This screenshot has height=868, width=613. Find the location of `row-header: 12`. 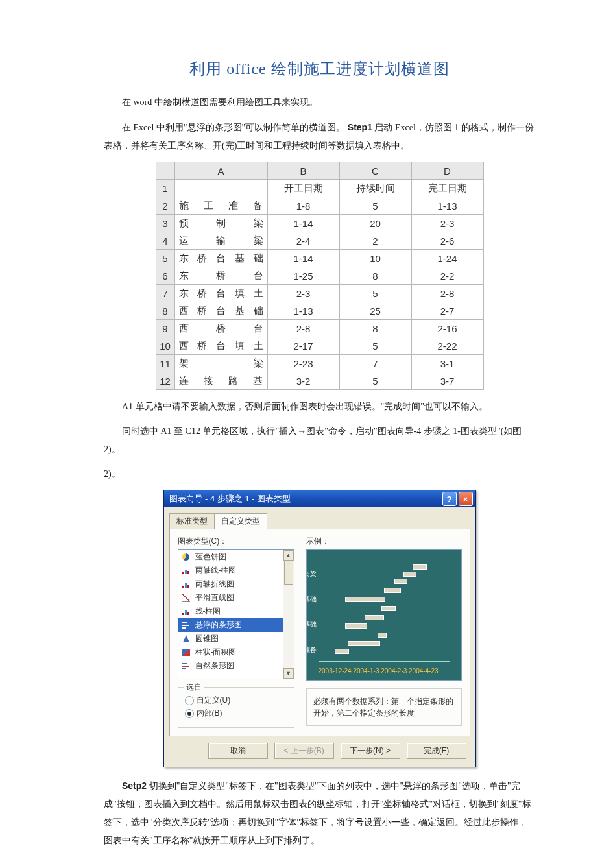

row-header: 12 is located at coordinates (165, 381).